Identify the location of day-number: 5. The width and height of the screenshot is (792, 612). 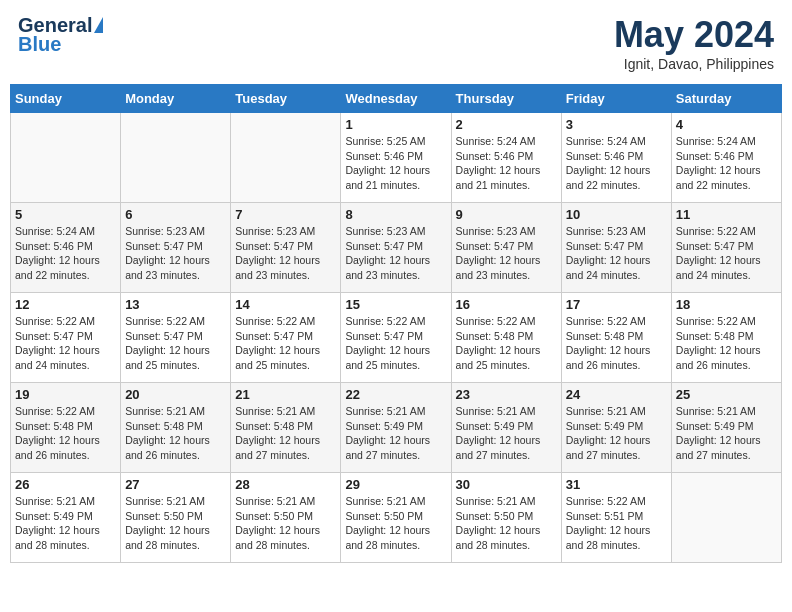
(66, 214).